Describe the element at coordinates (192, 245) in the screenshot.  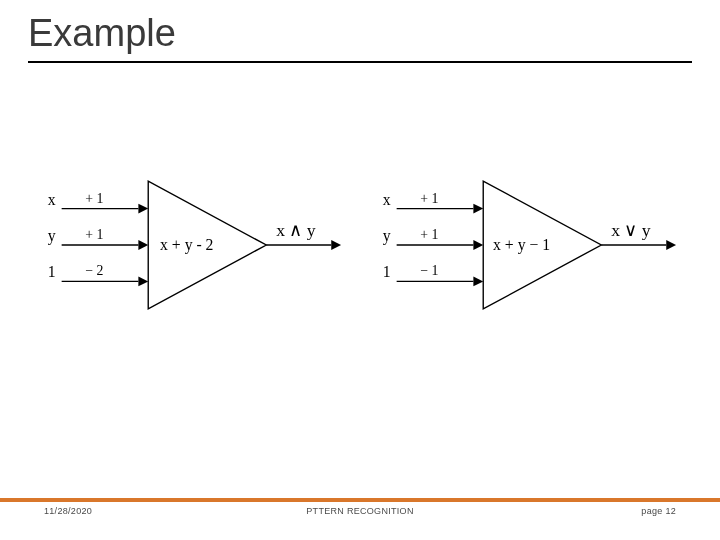
I see `diagram-and: x + 1 y + 1 1 − 2 x + y - 2 x ∧ y` at that location.